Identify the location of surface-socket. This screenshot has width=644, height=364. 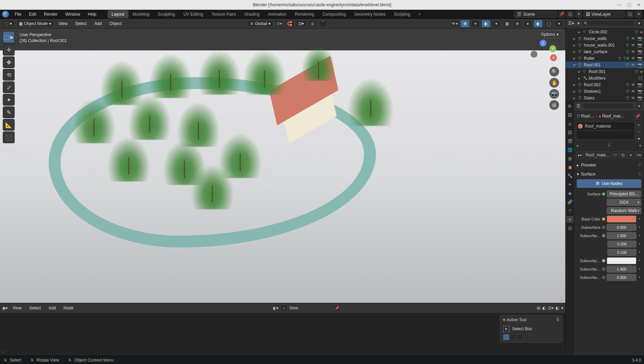
(604, 194).